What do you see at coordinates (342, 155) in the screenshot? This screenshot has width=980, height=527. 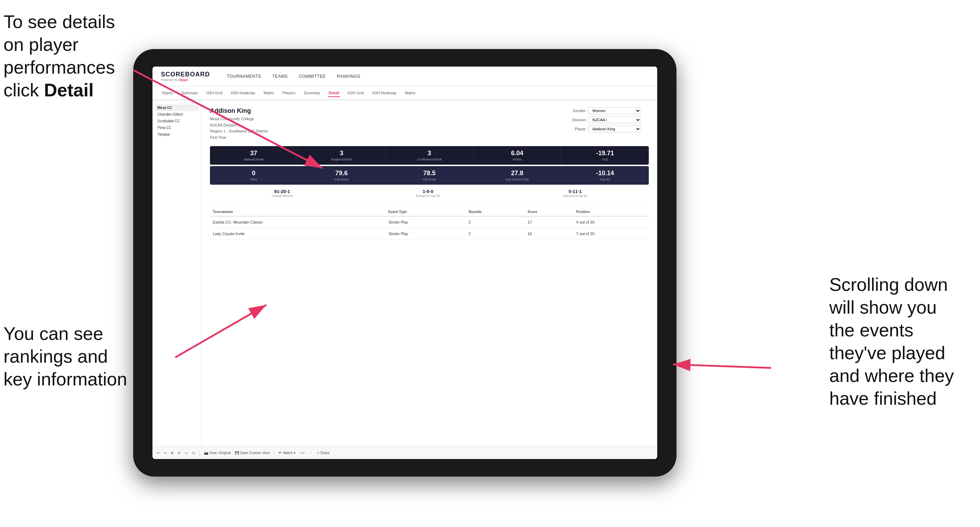 I see `stat-regional-rank: 3 Regional Rank` at bounding box center [342, 155].